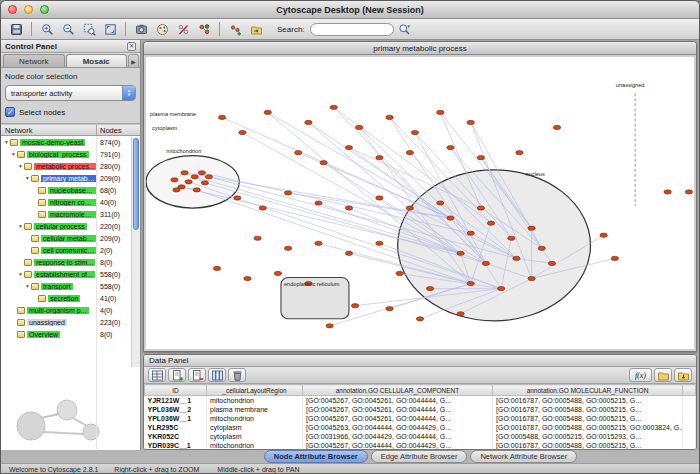 The width and height of the screenshot is (700, 474). I want to click on tab-network: Network, so click(34, 60).